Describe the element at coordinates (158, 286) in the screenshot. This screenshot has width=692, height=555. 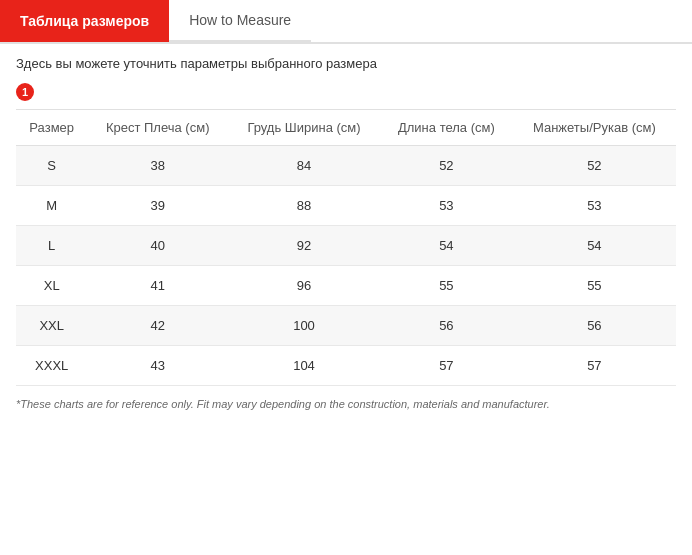
I see `measurement-cell: 41` at that location.